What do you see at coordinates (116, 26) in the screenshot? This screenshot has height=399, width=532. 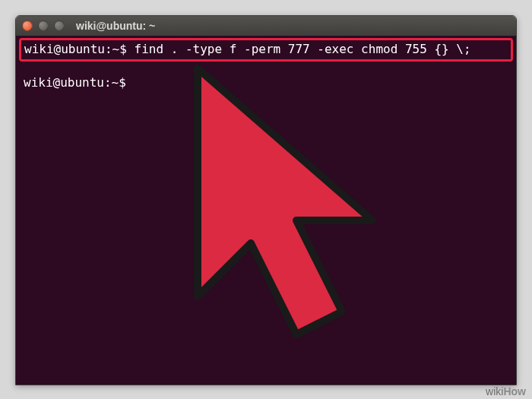 I see `window-title: wiki@ubuntu: ~` at bounding box center [116, 26].